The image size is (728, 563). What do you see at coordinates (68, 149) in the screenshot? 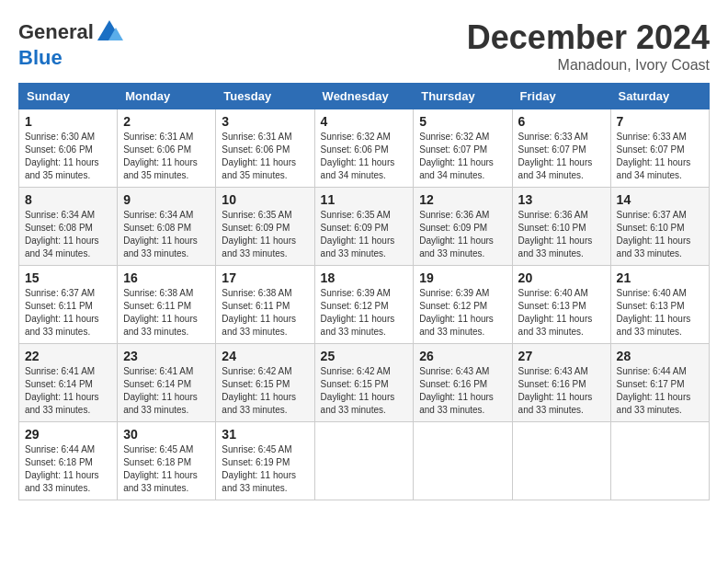
I see `calendar-cell: 1Sunrise: 6:30 AMSunset: 6:06 PMDaylight…` at bounding box center [68, 149].